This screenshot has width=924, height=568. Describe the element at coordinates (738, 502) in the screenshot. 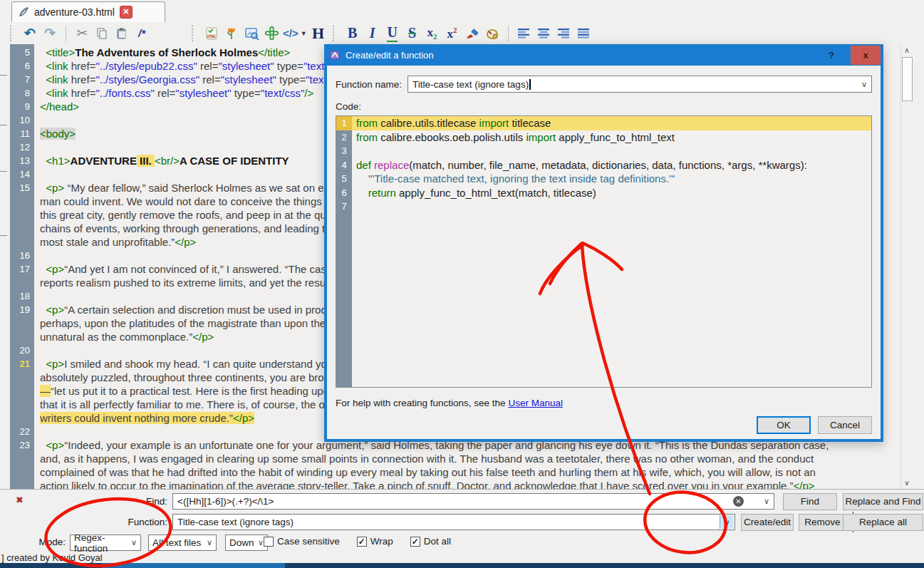

I see `clear-search-icon: ✕` at that location.